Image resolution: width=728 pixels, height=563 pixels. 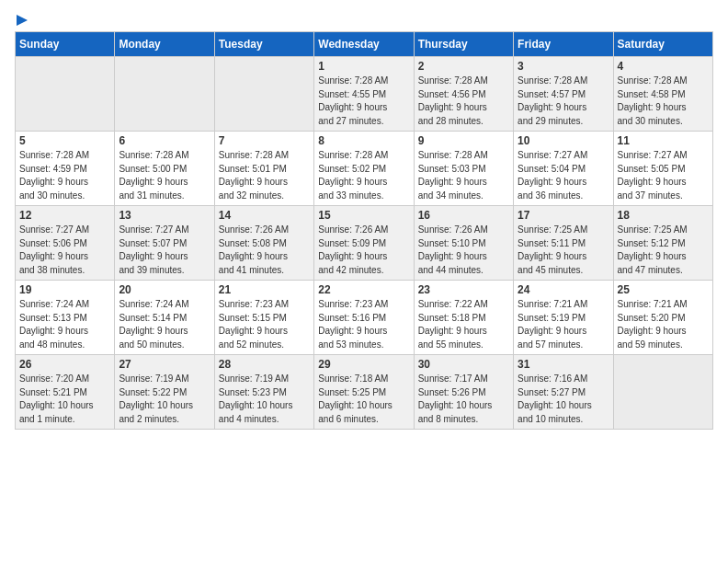 I want to click on day-number: 30, so click(x=463, y=364).